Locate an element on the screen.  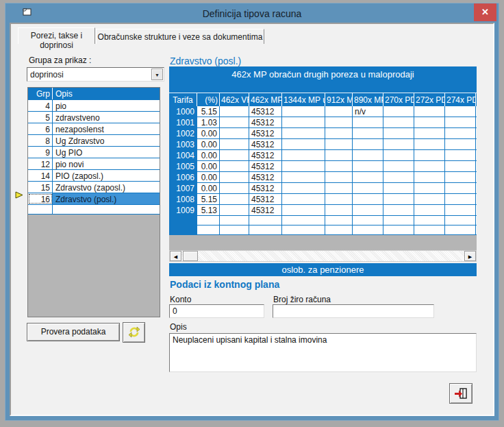
group-row: 5zdravstveno is located at coordinates (94, 118).